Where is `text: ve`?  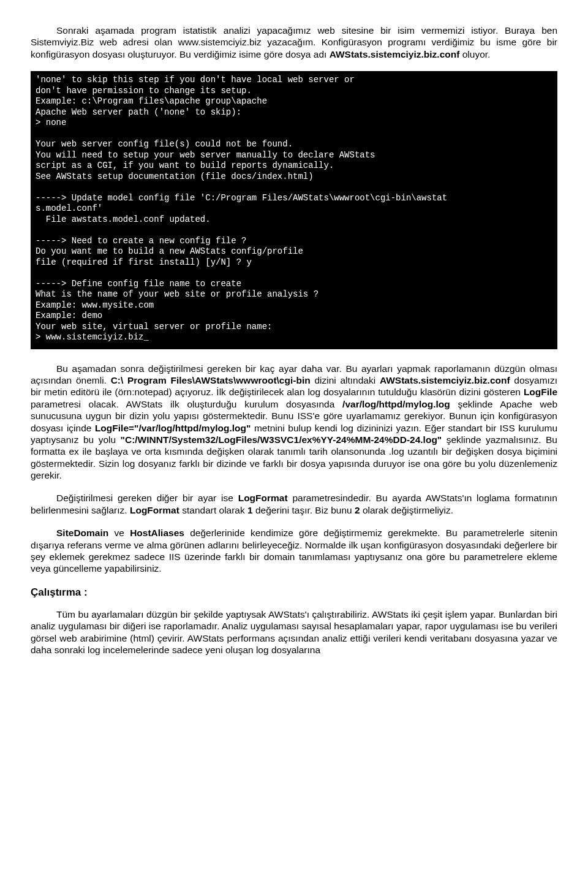 text: ve is located at coordinates (119, 533).